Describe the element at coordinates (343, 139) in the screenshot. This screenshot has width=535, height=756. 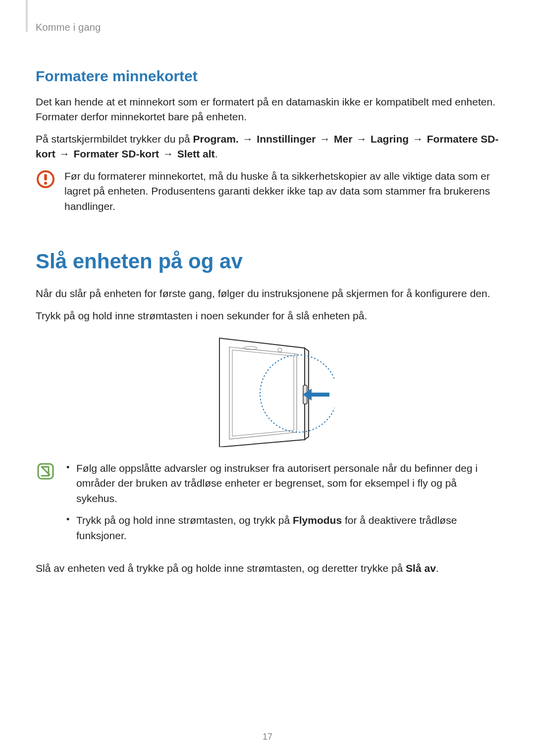
I see `nav-mer: Mer` at that location.